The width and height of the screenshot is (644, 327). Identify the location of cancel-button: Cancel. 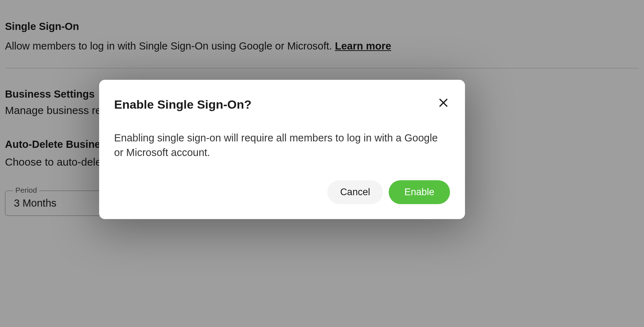
(355, 192).